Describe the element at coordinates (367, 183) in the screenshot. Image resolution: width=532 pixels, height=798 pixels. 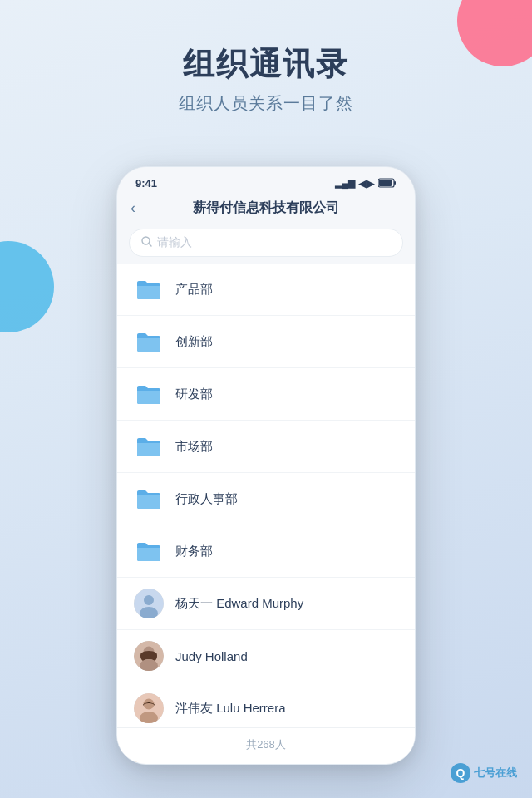
I see `wifi-icon: ◀▶` at that location.